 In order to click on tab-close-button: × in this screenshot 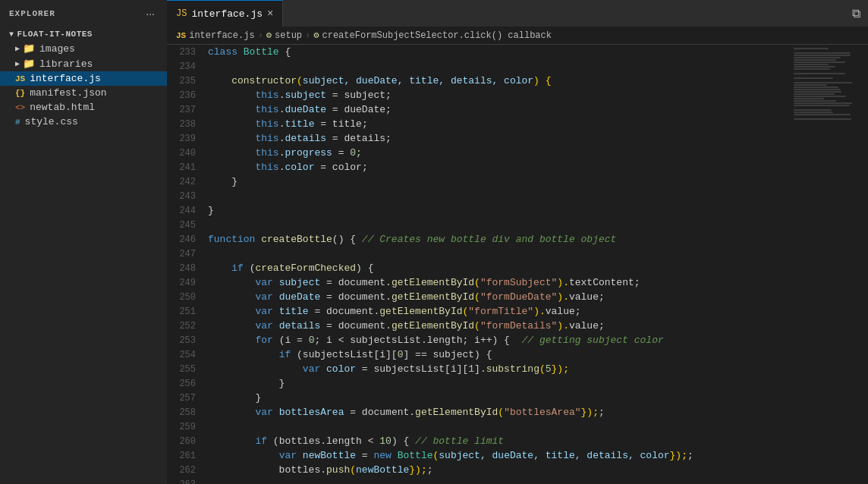, I will do `click(270, 14)`.